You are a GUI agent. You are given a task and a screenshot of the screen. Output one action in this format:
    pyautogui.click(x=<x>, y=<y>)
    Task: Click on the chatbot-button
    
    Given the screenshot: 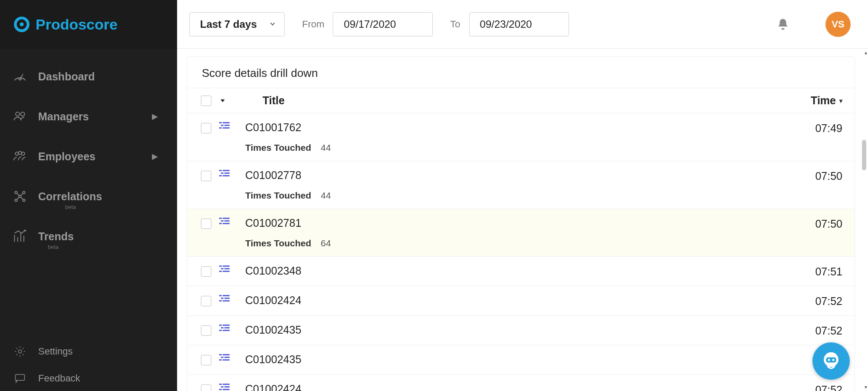 What is the action you would take?
    pyautogui.click(x=831, y=361)
    